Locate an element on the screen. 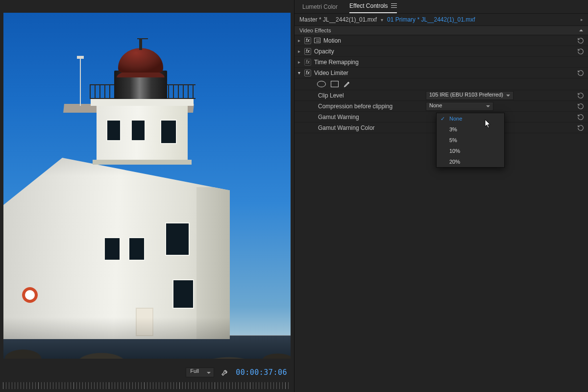  timeline-ruler is located at coordinates (147, 386).